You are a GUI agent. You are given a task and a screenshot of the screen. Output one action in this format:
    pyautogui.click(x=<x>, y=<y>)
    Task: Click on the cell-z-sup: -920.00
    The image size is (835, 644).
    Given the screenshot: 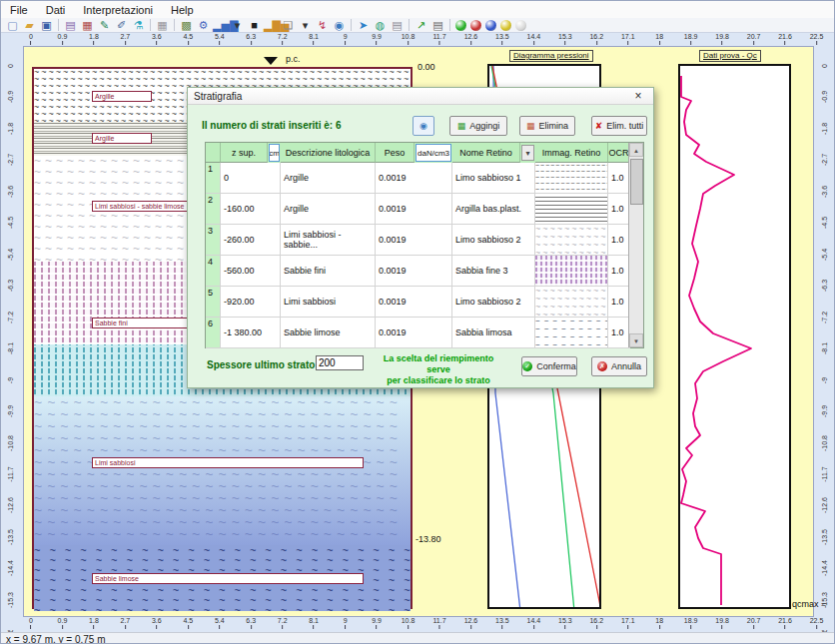 What is the action you would take?
    pyautogui.click(x=251, y=302)
    